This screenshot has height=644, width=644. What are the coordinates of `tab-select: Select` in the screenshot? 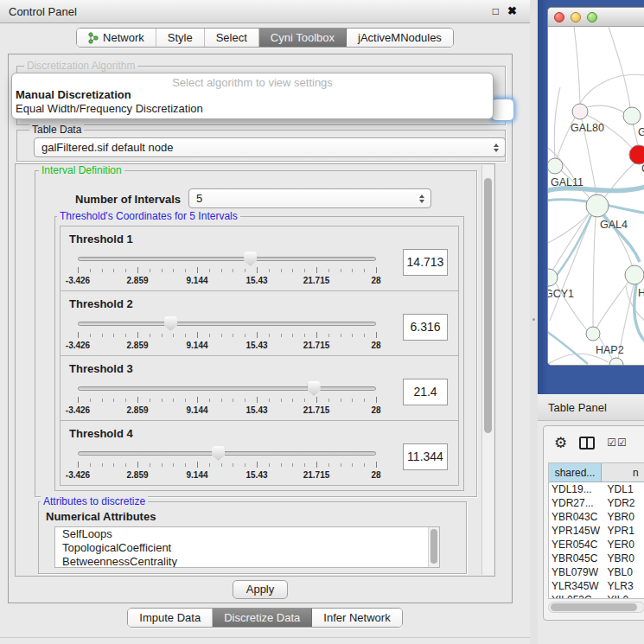 It's located at (232, 38).